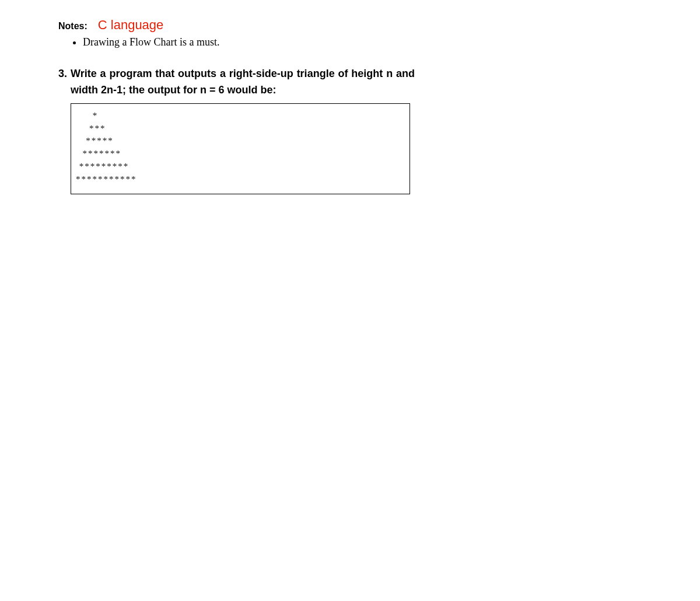 Image resolution: width=700 pixels, height=601 pixels. Describe the element at coordinates (240, 129) in the screenshot. I see `output-row: ***` at that location.